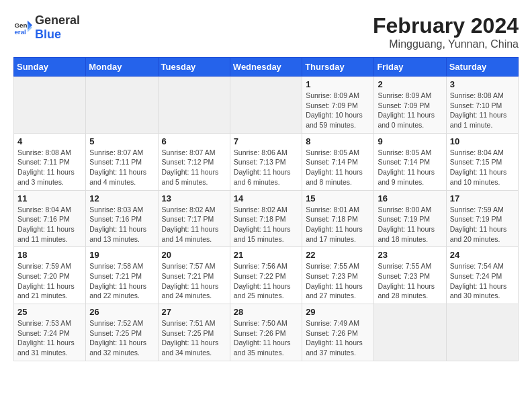 This screenshot has height=411, width=532. I want to click on day-info: Sunrise: 7:59 AMSunset: 7:20 PMDaylight:…, so click(50, 281).